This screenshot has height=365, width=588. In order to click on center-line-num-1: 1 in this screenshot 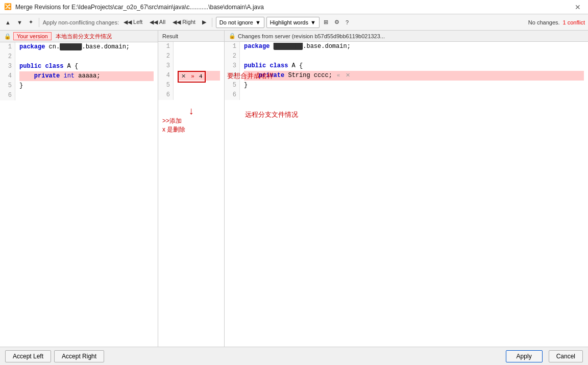, I will do `click(165, 47)`.